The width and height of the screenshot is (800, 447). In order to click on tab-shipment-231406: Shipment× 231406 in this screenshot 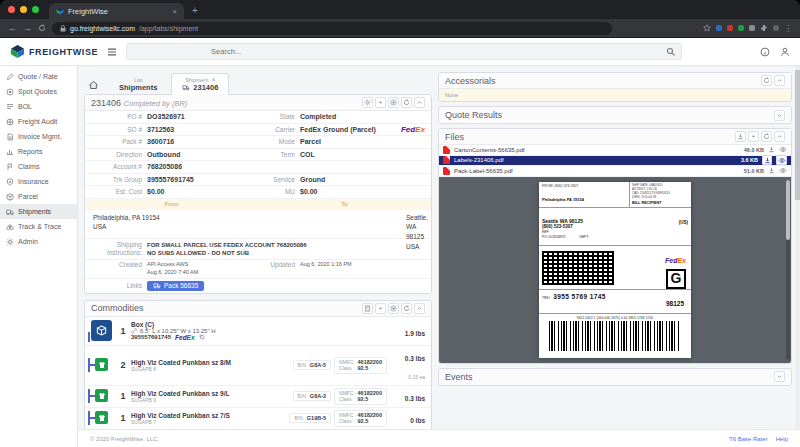, I will do `click(200, 84)`.